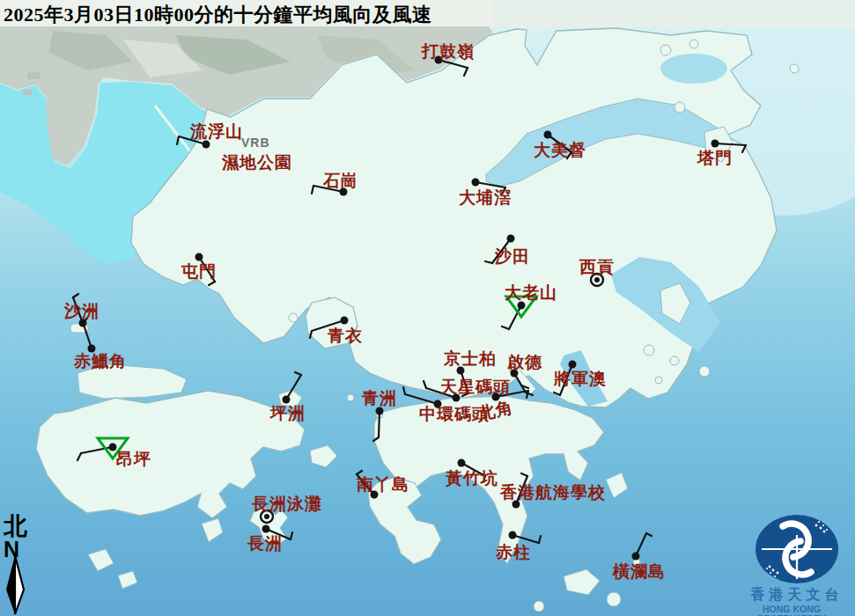  I want to click on station-label-cheung-chau-beach: 長洲泳灘, so click(287, 503).